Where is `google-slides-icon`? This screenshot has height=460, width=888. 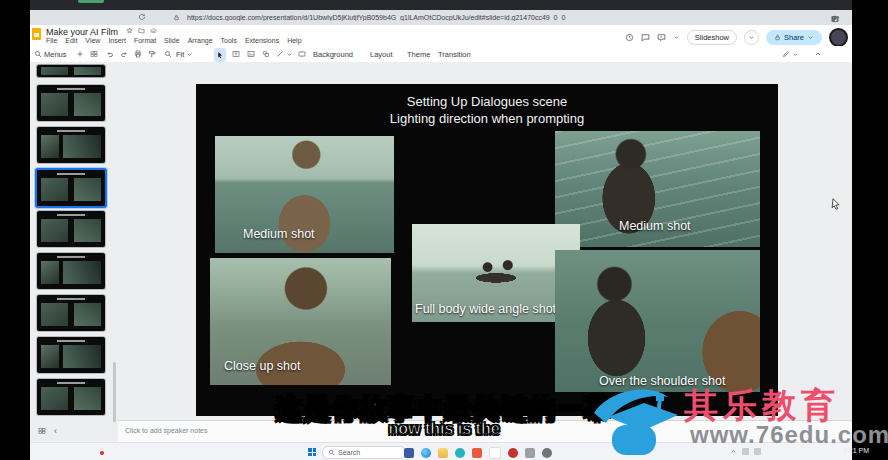 google-slides-icon is located at coordinates (36, 34).